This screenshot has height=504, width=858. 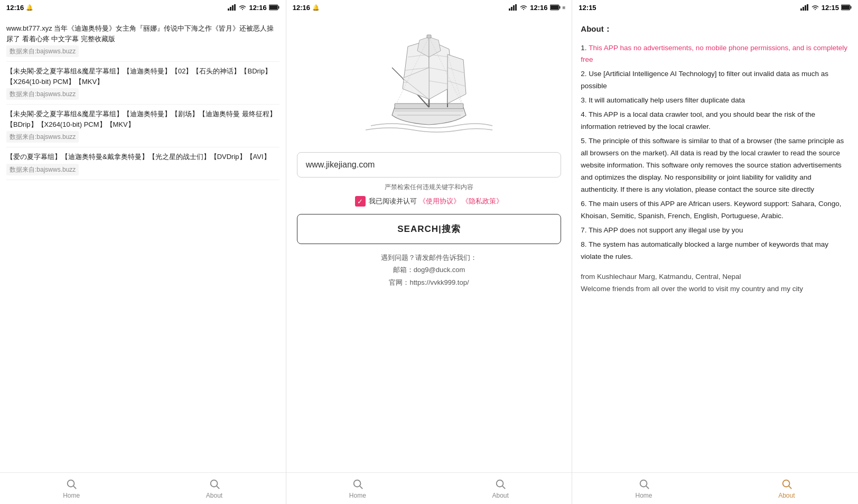 What do you see at coordinates (429, 229) in the screenshot?
I see `search-button: SEARCH|搜索` at bounding box center [429, 229].